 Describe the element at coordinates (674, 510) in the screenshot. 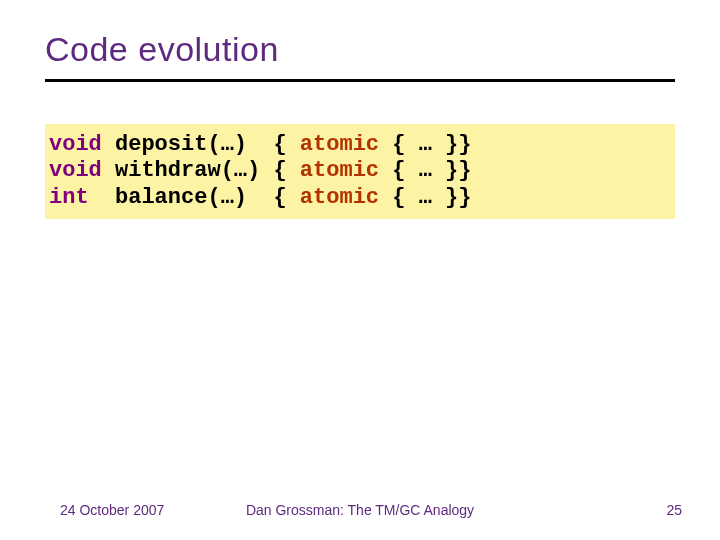

I see `page-number: 25` at that location.